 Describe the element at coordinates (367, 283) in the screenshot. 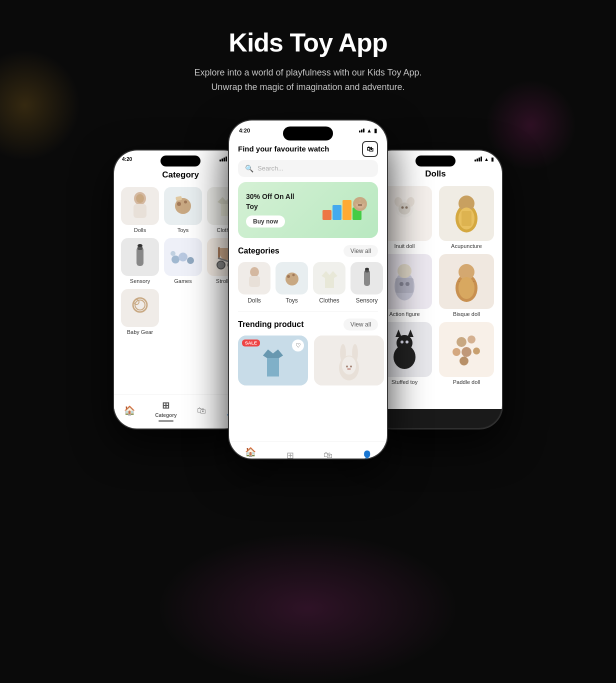

I see `home-cat-sensory: Sensory` at that location.